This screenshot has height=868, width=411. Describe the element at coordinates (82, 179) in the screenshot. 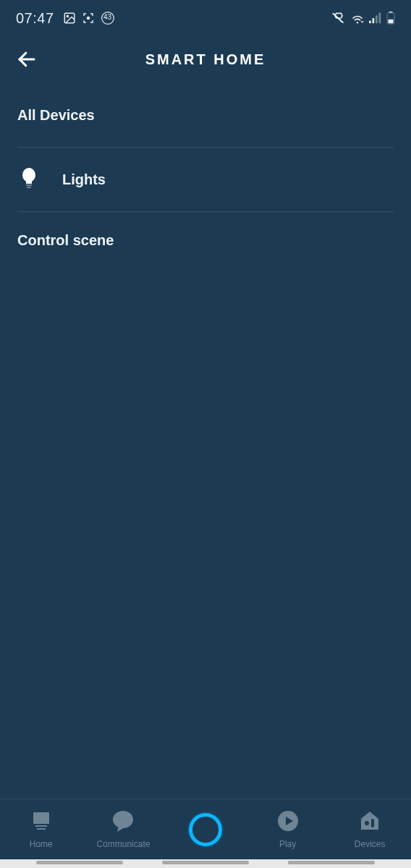

I see `device-label: Lights` at that location.